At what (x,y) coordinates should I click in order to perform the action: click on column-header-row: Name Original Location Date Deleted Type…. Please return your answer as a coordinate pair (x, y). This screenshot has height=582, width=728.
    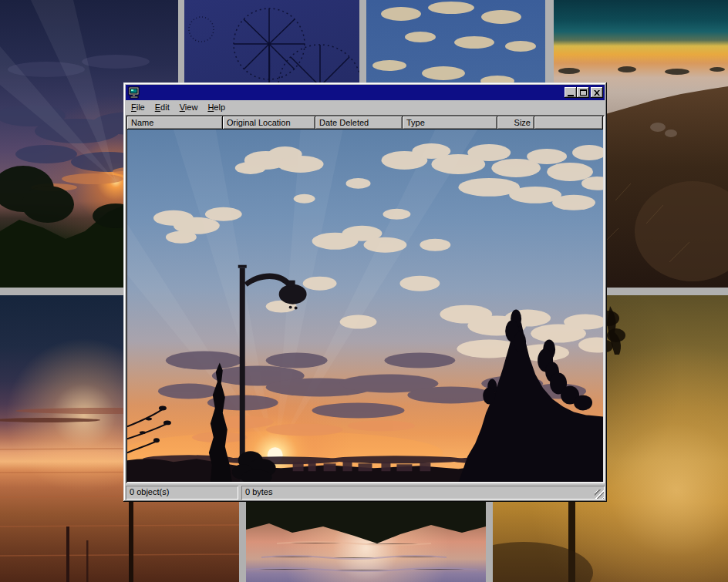
    Looking at the image, I should click on (366, 123).